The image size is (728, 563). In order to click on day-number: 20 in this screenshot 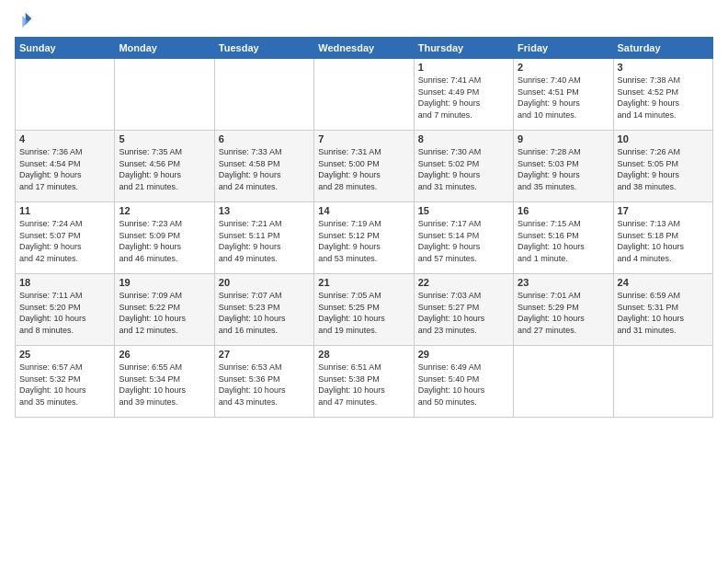, I will do `click(265, 282)`.